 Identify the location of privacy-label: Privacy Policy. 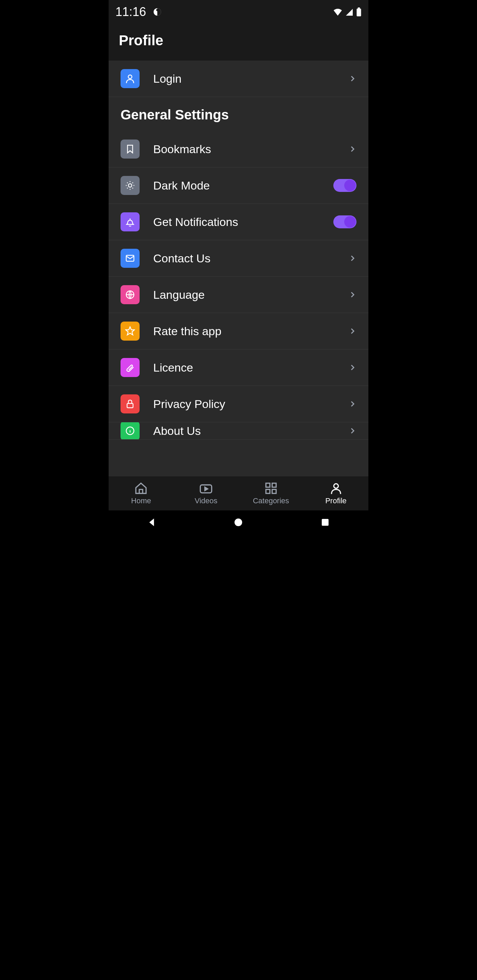
(244, 404).